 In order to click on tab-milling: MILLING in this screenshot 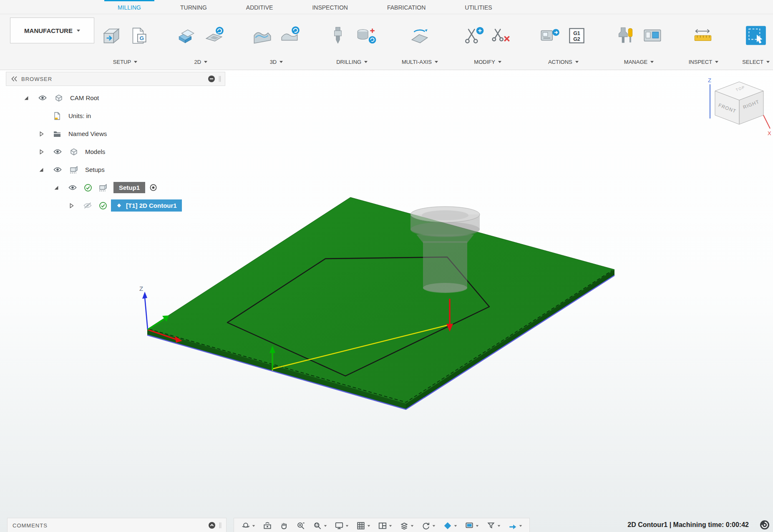, I will do `click(129, 7)`.